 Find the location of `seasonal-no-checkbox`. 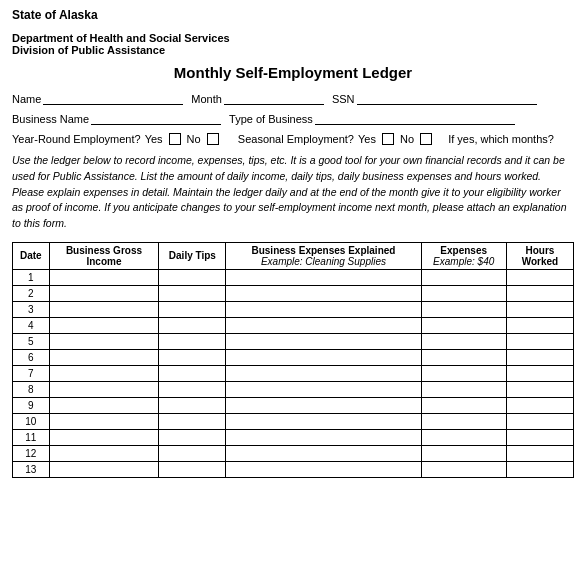

seasonal-no-checkbox is located at coordinates (426, 139).